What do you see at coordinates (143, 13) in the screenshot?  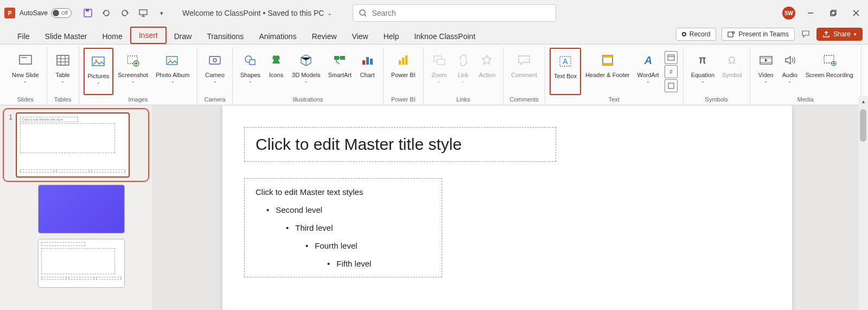 I see `slideshow-icon` at bounding box center [143, 13].